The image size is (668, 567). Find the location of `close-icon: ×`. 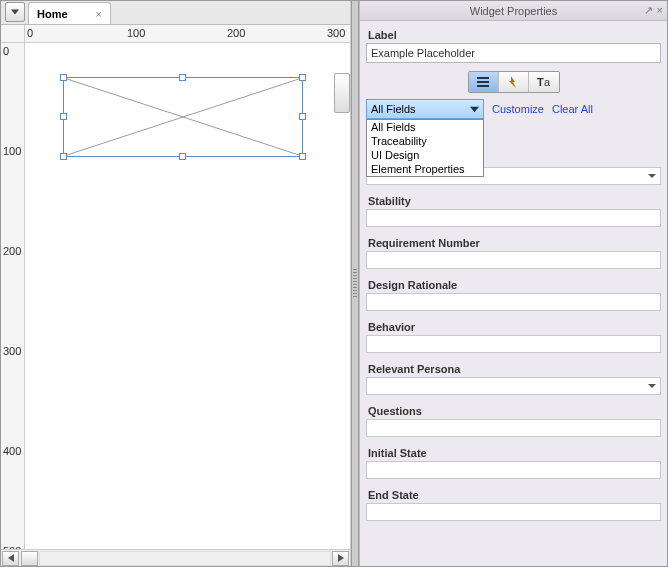

close-icon: × is located at coordinates (660, 10).